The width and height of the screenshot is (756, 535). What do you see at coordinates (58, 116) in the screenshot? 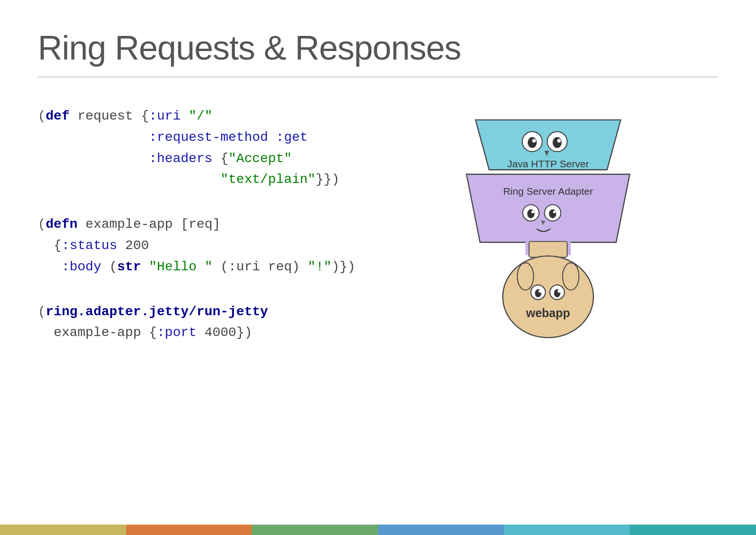
I see `keyword-def: def` at bounding box center [58, 116].